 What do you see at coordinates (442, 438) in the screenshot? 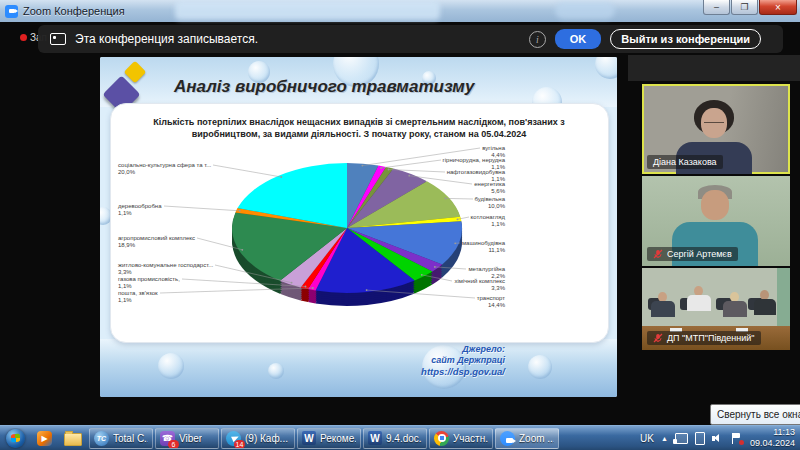
I see `chrome-icon` at bounding box center [442, 438].